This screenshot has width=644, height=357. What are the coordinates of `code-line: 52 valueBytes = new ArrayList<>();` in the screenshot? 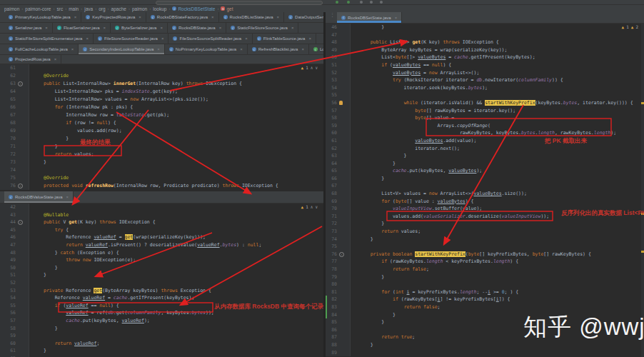 It's located at (485, 73).